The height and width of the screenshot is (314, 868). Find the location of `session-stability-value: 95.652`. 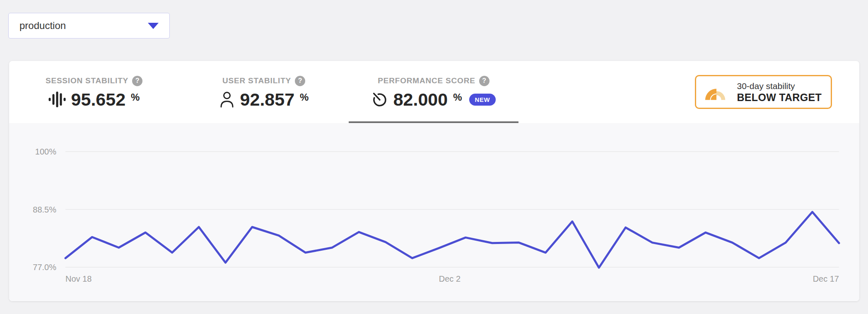

session-stability-value: 95.652 is located at coordinates (99, 99).